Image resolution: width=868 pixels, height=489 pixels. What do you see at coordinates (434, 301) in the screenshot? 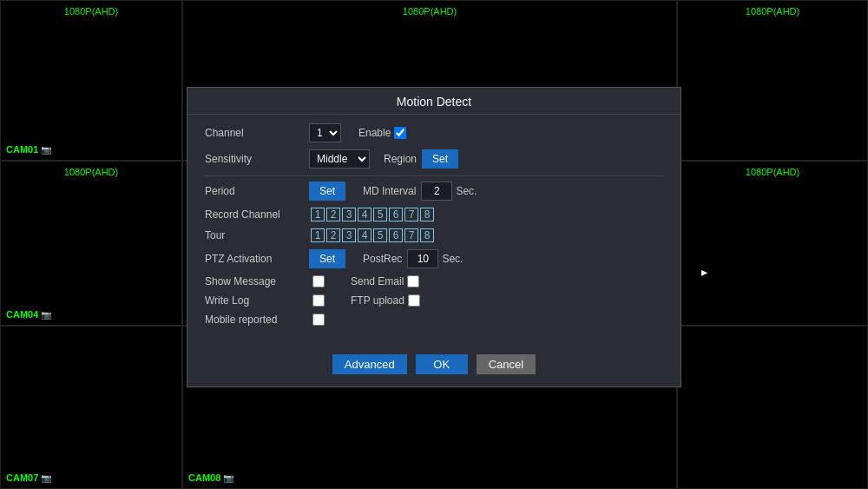
I see `write-log-row: Write Log FTP upload` at bounding box center [434, 301].